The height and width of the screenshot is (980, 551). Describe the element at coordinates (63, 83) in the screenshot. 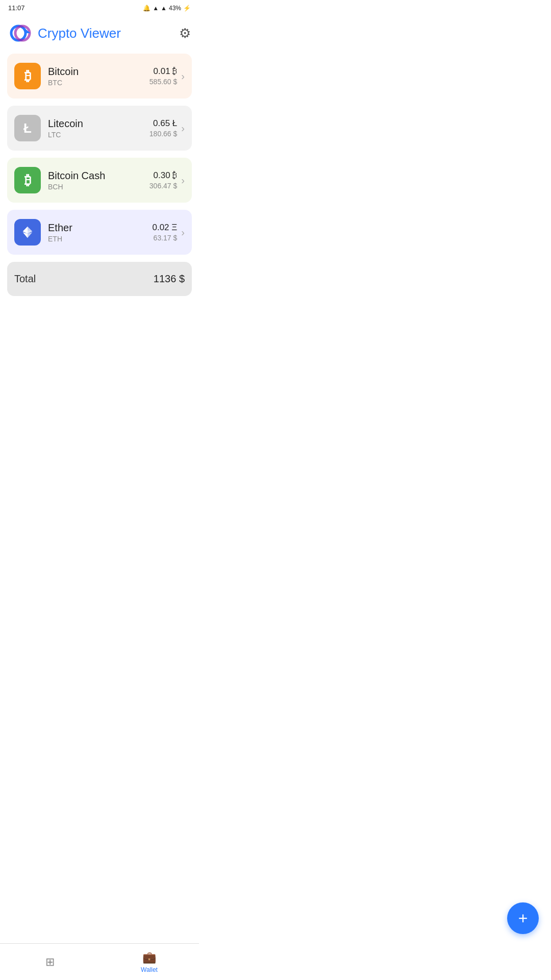

I see `bitcoin-symbol: BTC` at that location.